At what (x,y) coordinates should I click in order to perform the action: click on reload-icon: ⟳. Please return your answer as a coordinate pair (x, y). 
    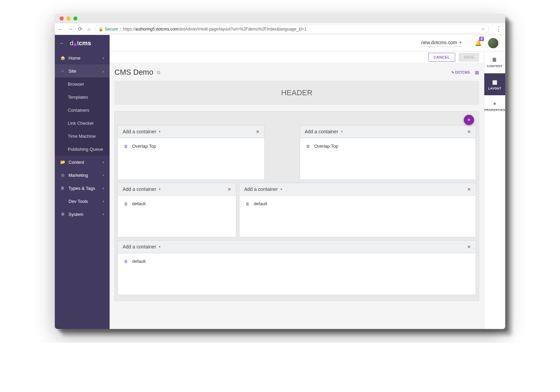
    Looking at the image, I should click on (80, 29).